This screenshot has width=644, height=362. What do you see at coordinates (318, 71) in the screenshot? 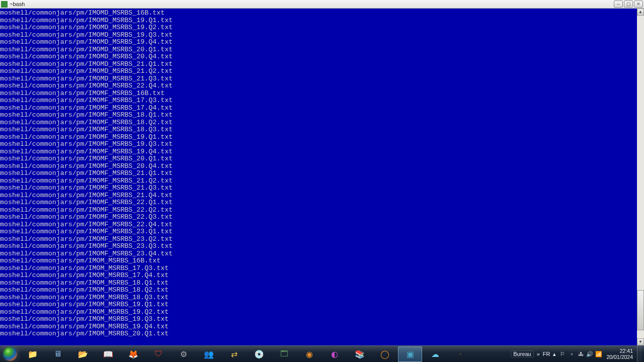
I see `terminal-line: moshell/commonjars/pm/IMOMD_MSRBS_21.Q2.…` at bounding box center [318, 71].